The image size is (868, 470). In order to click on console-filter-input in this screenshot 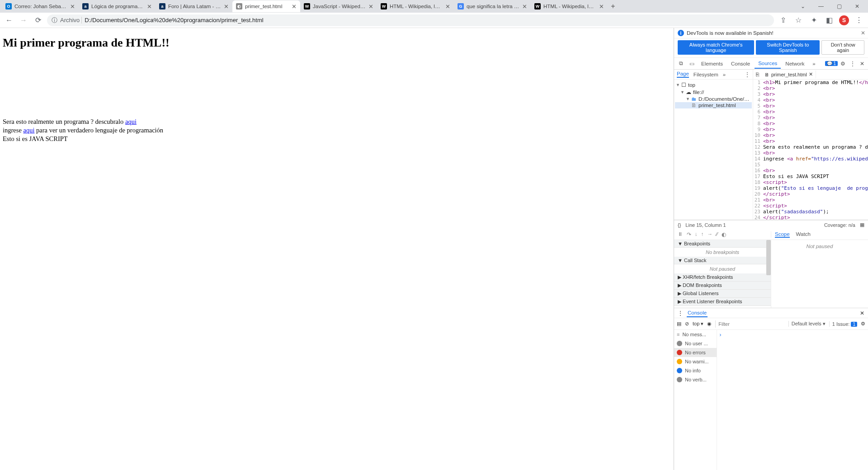, I will do `click(750, 324)`.